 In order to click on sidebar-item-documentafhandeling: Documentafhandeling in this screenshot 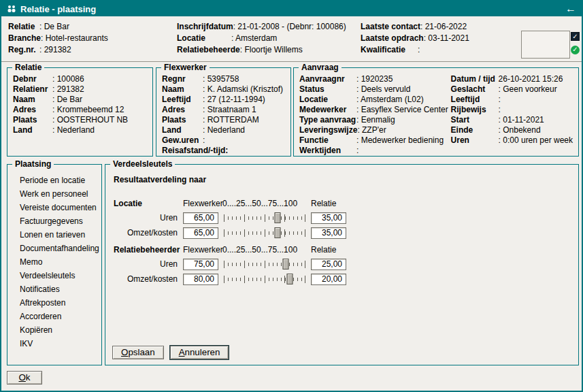, I will do `click(54, 248)`.